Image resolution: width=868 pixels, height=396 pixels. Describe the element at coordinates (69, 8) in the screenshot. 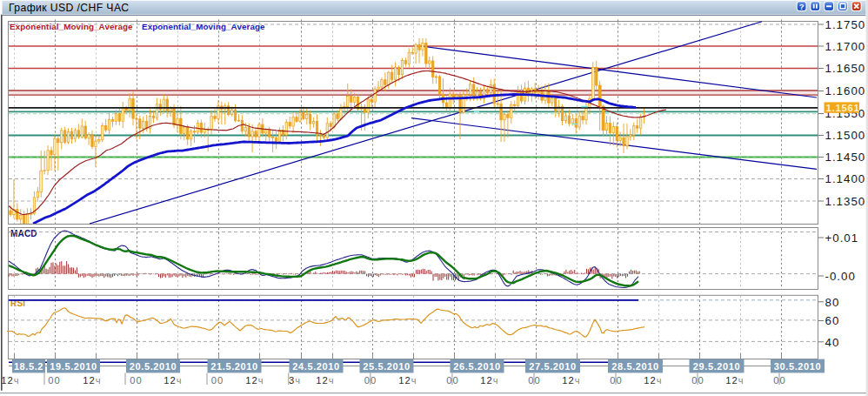

I see `svg-text: График USD /CHF ЧАС` at that location.